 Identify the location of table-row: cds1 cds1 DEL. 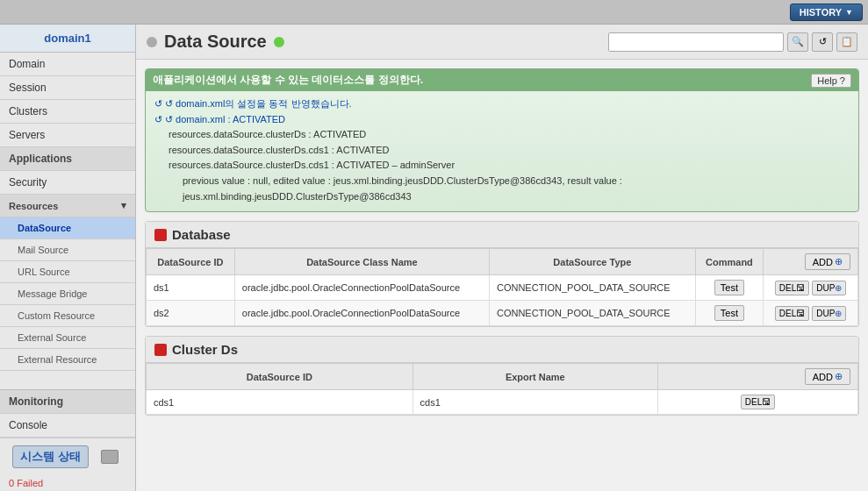
(502, 402).